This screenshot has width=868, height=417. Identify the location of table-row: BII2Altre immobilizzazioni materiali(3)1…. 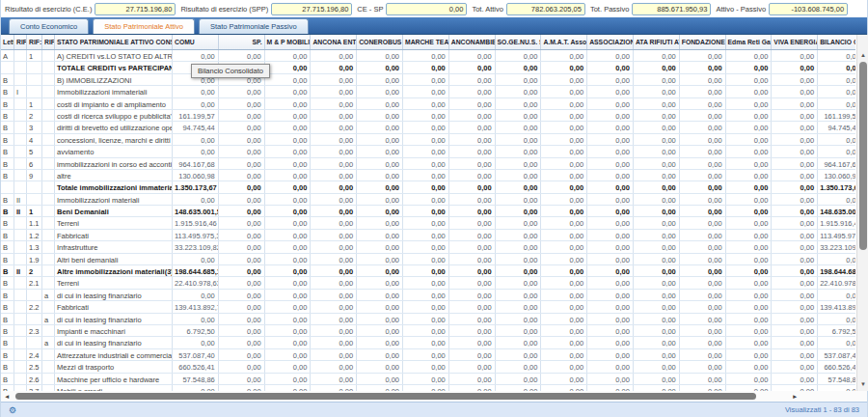
(428, 271).